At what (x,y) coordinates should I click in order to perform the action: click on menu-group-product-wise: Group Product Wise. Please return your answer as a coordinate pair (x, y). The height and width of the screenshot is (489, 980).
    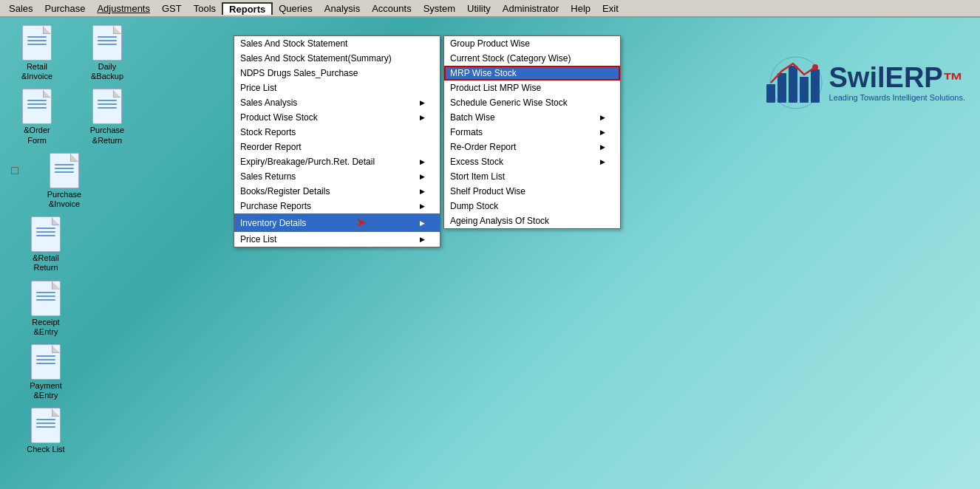
    Looking at the image, I should click on (532, 44).